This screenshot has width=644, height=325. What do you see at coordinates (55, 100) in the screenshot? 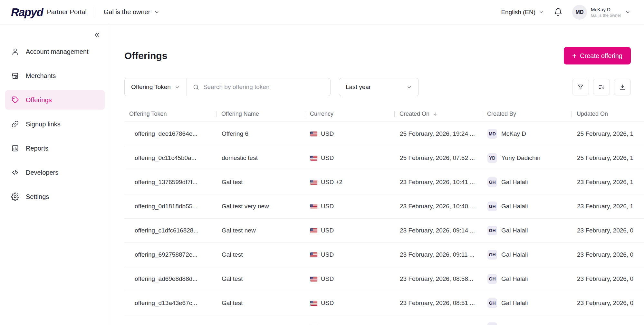
I see `sidebar-item-offerings: Offerings` at bounding box center [55, 100].